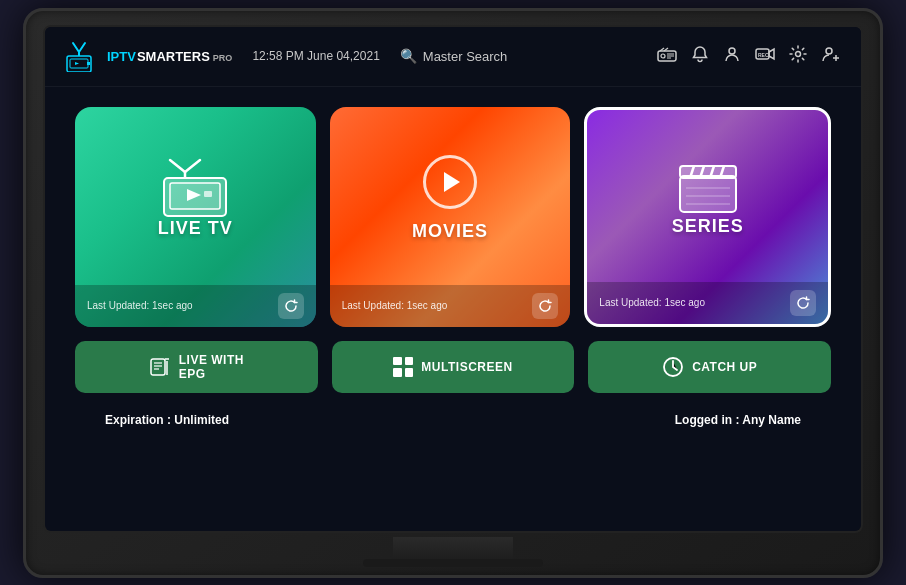  Describe the element at coordinates (395, 306) in the screenshot. I see `movies-updated: Last Updated: 1sec ago` at that location.